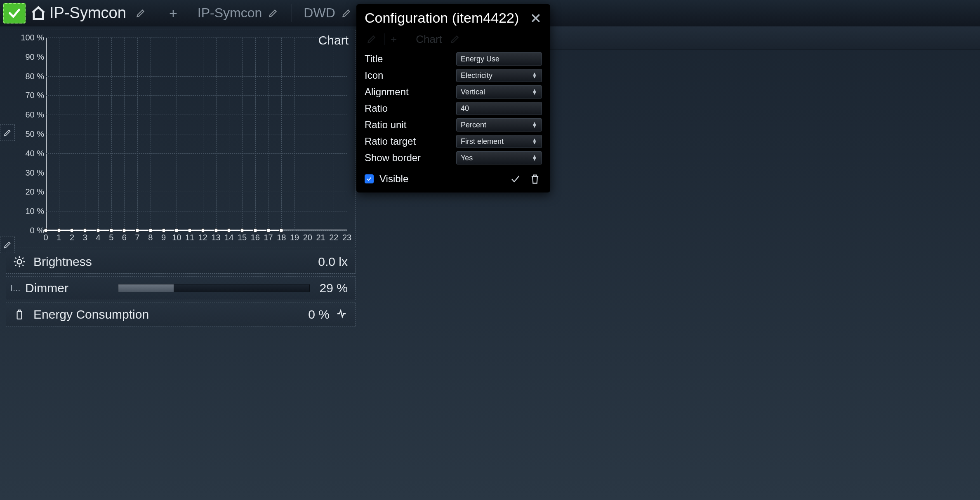  What do you see at coordinates (453, 98) in the screenshot?
I see `config-popup: Configuration (item4422) + Chart Title I…` at bounding box center [453, 98].